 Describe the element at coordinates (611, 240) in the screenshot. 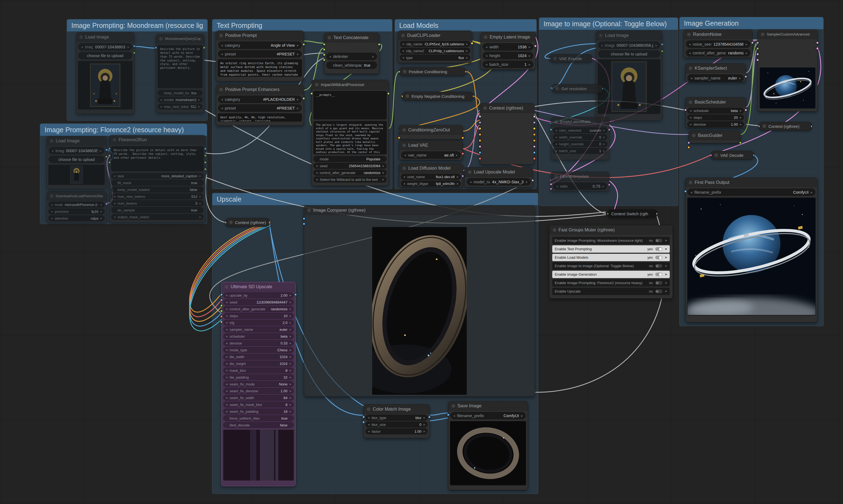

I see `muter-group-row: Enable Image Prompting: Moondream (resou…` at that location.